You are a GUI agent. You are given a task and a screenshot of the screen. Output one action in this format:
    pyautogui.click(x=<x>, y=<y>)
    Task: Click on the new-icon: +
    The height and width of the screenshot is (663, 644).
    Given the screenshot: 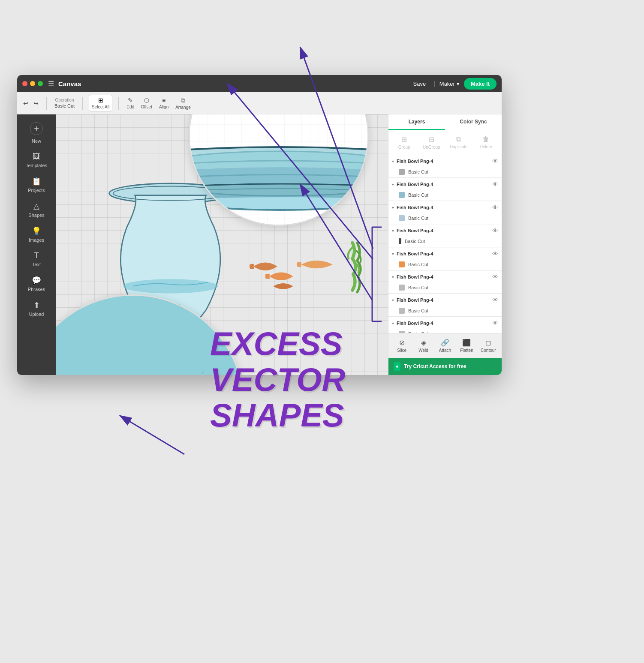 What is the action you would take?
    pyautogui.click(x=36, y=129)
    